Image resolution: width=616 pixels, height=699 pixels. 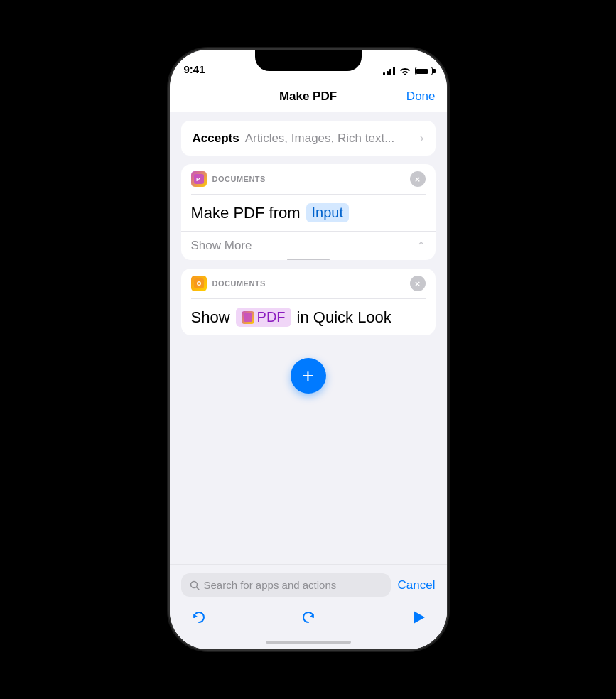 I want to click on card2-prefix: Show, so click(x=210, y=318).